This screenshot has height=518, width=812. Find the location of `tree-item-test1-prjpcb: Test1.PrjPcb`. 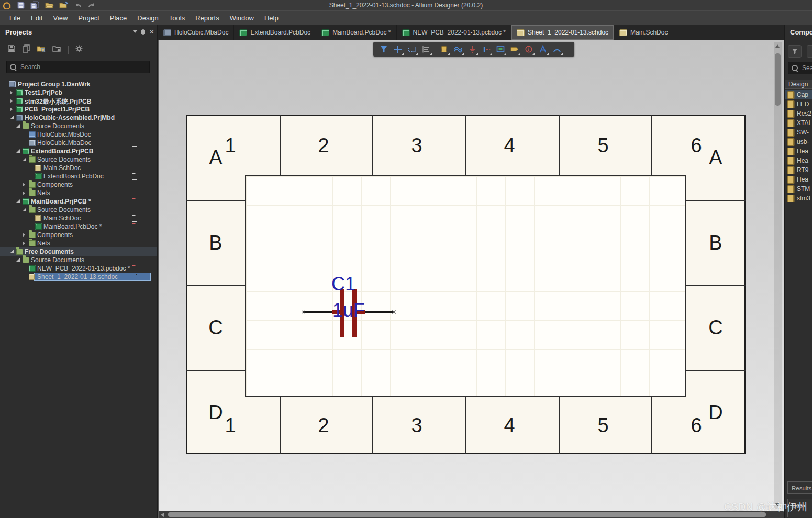

tree-item-test1-prjpcb: Test1.PrjPcb is located at coordinates (79, 93).